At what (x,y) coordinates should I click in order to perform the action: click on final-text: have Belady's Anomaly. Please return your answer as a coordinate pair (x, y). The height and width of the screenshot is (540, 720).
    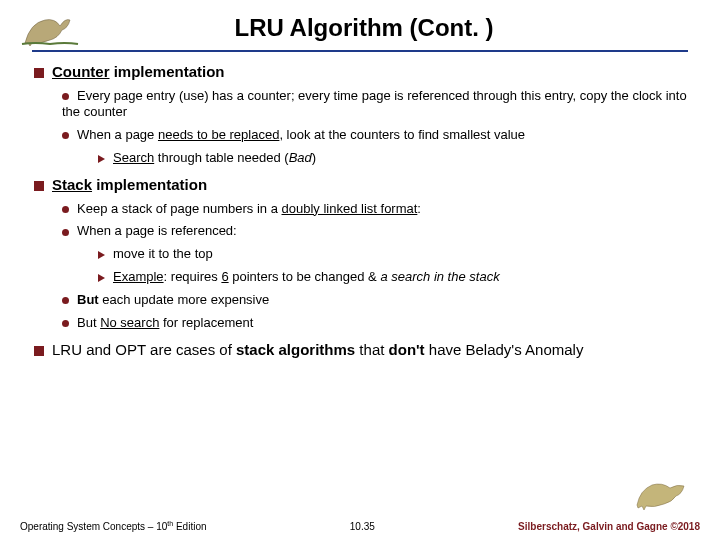
    Looking at the image, I should click on (504, 350).